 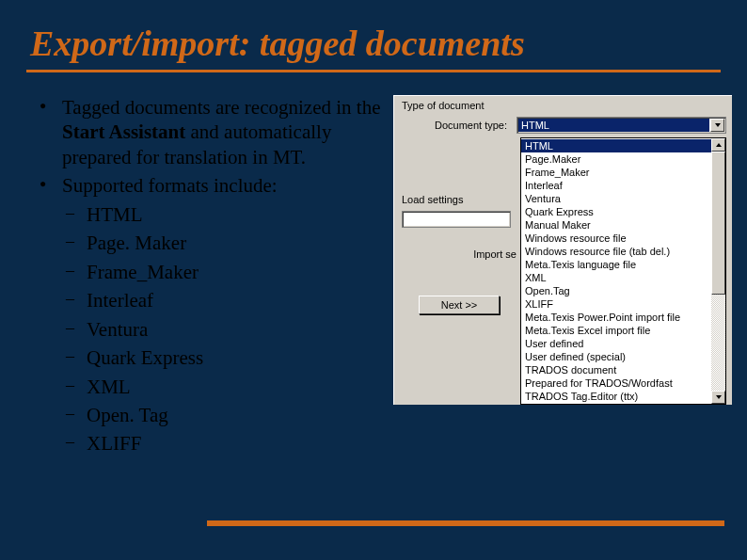 I want to click on next-button: Next >>, so click(x=459, y=305).